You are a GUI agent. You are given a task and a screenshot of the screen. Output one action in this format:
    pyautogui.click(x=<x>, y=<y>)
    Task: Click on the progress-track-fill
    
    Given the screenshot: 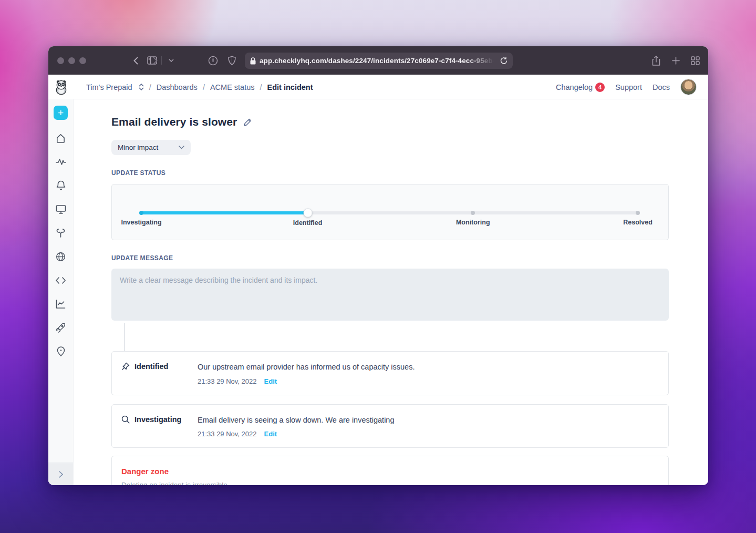 What is the action you would take?
    pyautogui.click(x=225, y=213)
    